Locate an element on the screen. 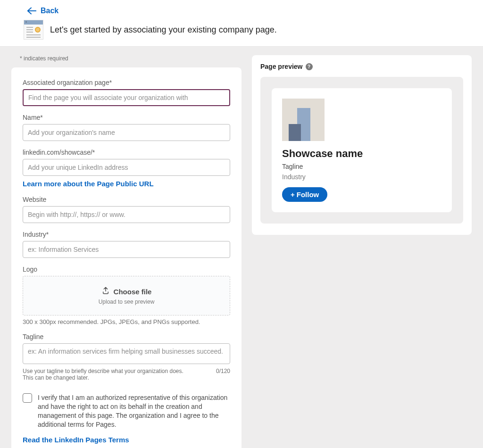  label-tagline: Tagline is located at coordinates (126, 337).